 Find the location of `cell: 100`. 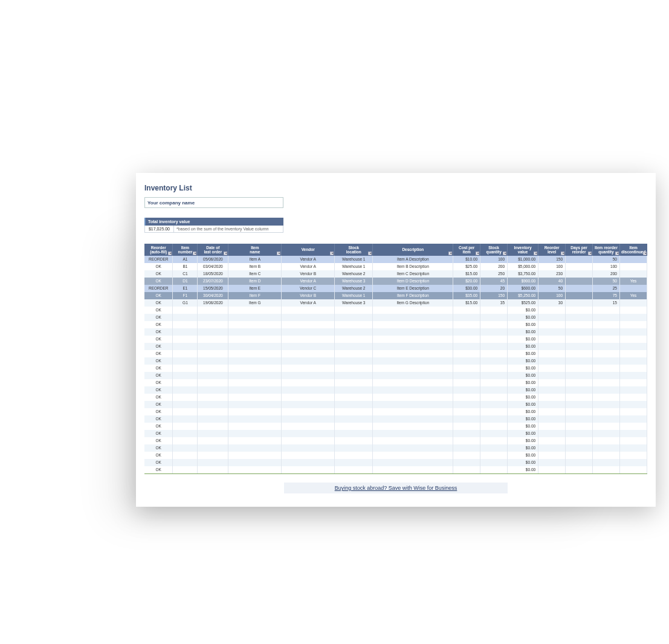

cell: 100 is located at coordinates (552, 267).